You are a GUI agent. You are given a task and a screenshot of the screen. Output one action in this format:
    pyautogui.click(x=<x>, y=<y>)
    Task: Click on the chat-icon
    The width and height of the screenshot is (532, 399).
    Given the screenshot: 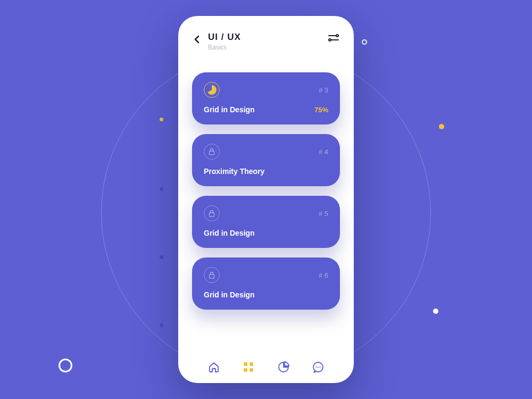 What is the action you would take?
    pyautogui.click(x=318, y=367)
    